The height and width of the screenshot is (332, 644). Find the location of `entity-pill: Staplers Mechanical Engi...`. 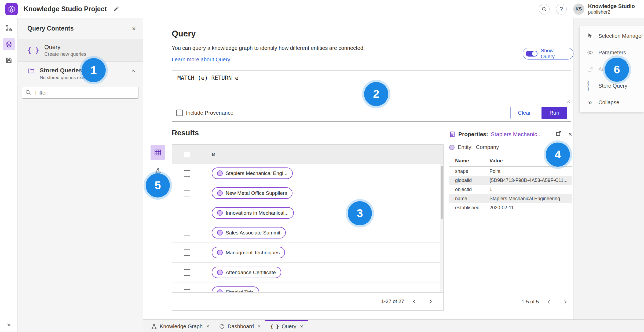

entity-pill: Staplers Mechanical Engi... is located at coordinates (252, 173).